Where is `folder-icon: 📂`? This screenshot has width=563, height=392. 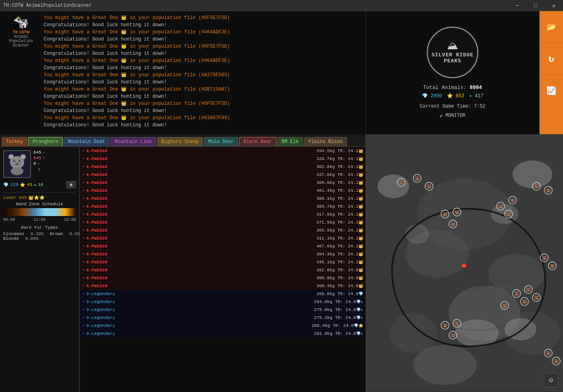 folder-icon: 📂 is located at coordinates (551, 27).